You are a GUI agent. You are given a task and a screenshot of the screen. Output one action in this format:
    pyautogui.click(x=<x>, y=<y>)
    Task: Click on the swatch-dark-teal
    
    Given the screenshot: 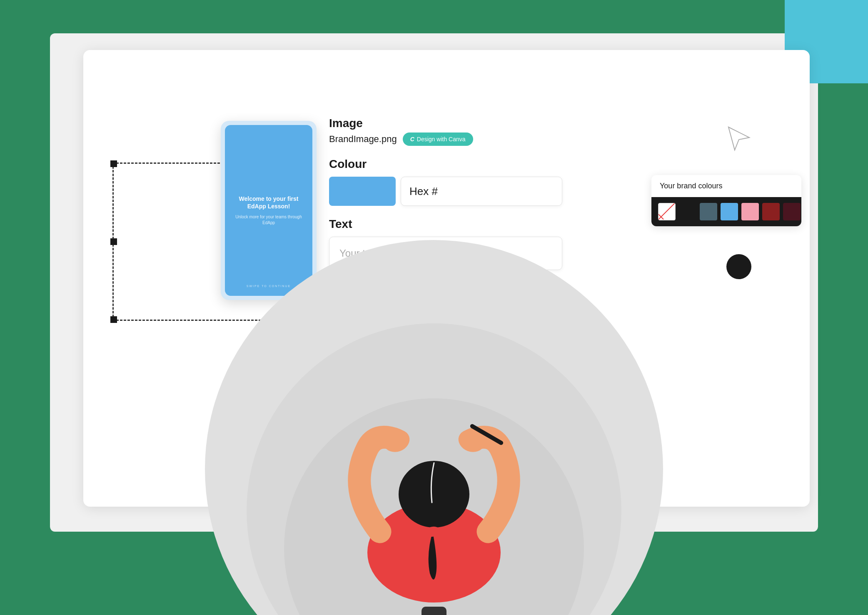 What is the action you would take?
    pyautogui.click(x=708, y=212)
    